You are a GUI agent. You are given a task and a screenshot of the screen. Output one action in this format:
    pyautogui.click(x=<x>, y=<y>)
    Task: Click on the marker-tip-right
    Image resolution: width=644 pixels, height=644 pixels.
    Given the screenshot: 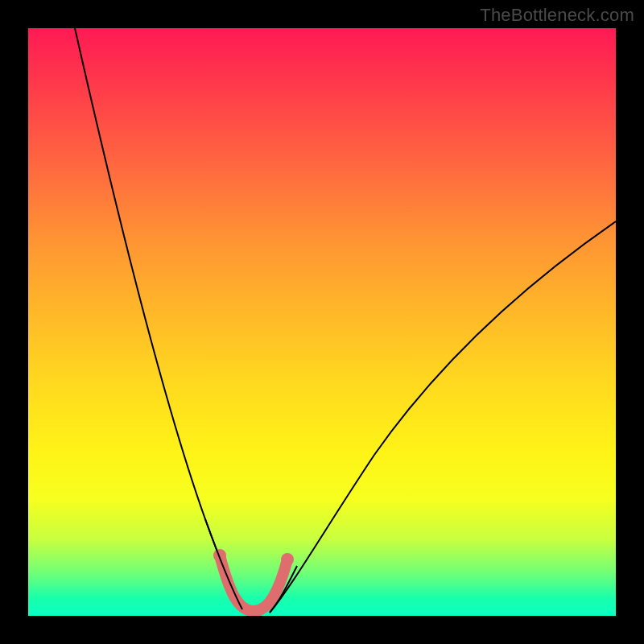 What is the action you would take?
    pyautogui.click(x=287, y=559)
    